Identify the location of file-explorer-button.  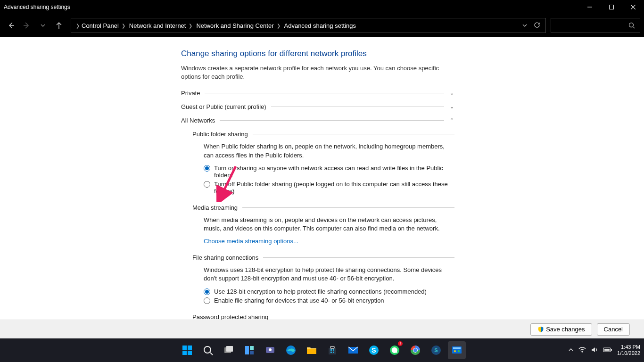
(312, 350).